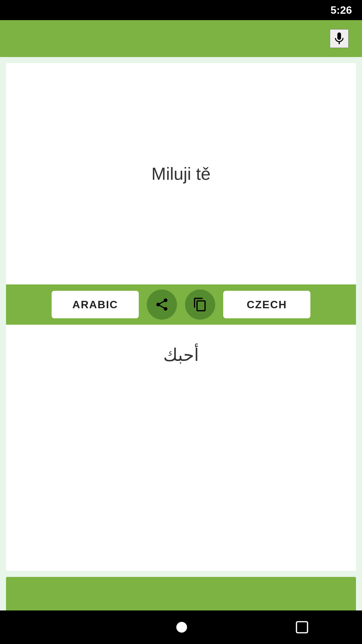  I want to click on share-button, so click(162, 305).